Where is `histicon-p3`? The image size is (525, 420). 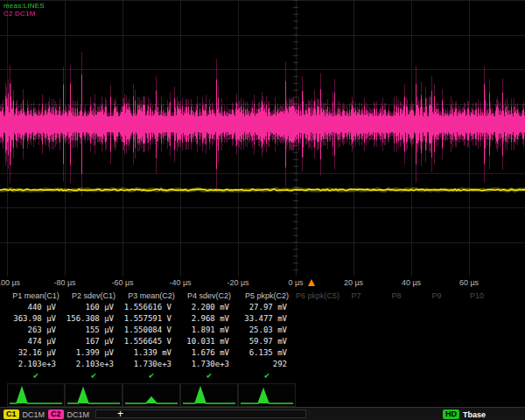
histicon-p3 is located at coordinates (151, 396).